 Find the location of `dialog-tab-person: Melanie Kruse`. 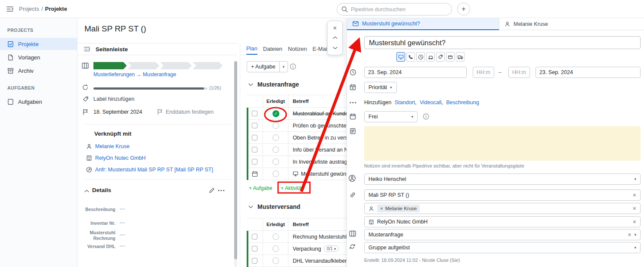

dialog-tab-person: Melanie Kruse is located at coordinates (572, 24).